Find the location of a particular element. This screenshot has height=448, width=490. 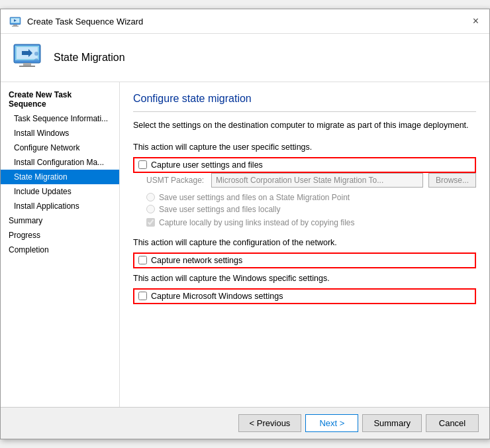

content-title: Configure state migration is located at coordinates (305, 99).